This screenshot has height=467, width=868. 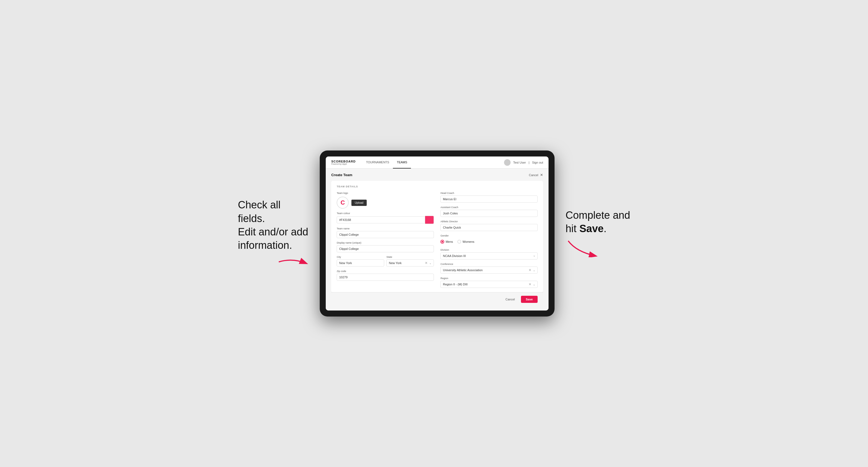 I want to click on display-name-group: Display name (unique), so click(x=385, y=247).